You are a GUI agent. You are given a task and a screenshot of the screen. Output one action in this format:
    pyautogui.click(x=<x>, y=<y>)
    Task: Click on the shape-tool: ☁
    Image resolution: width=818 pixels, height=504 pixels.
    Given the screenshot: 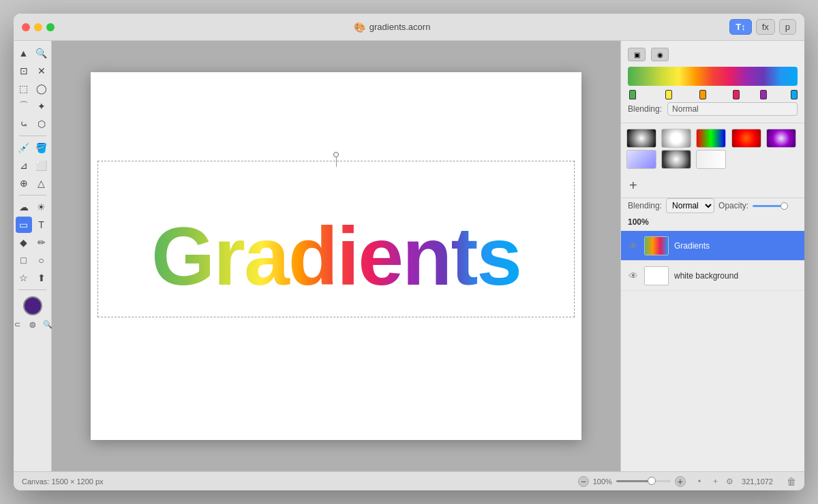 What is the action you would take?
    pyautogui.click(x=24, y=207)
    